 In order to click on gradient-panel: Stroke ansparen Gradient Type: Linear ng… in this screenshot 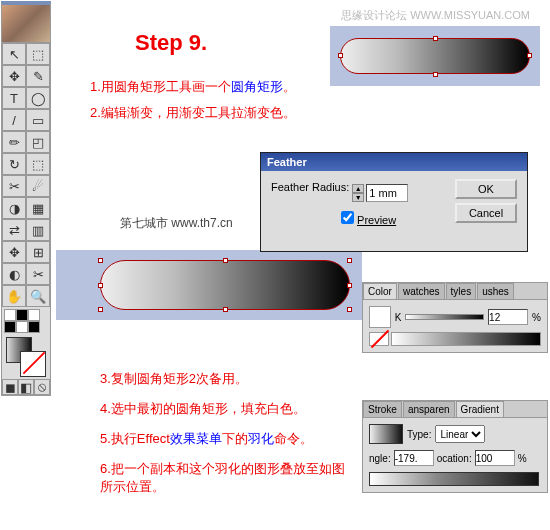, I will do `click(455, 446)`.